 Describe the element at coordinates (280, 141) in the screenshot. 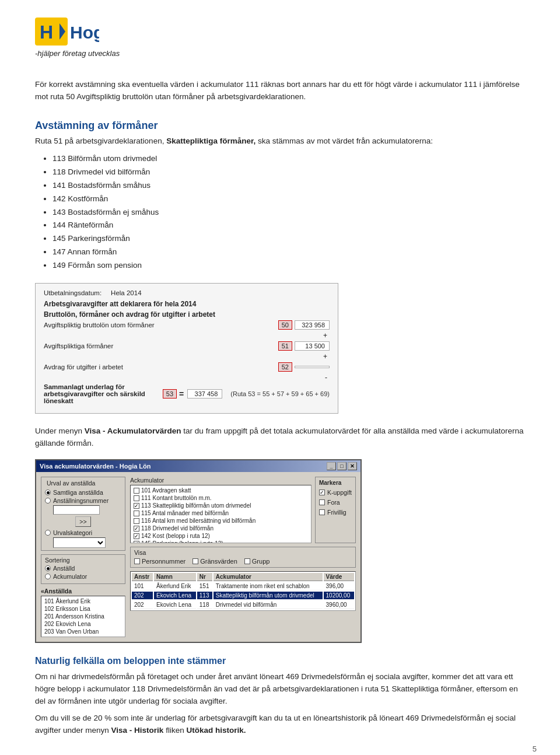

I see `avst-body-text: Ruta 51 på arbetsgivardeklarationen, Ska…` at that location.